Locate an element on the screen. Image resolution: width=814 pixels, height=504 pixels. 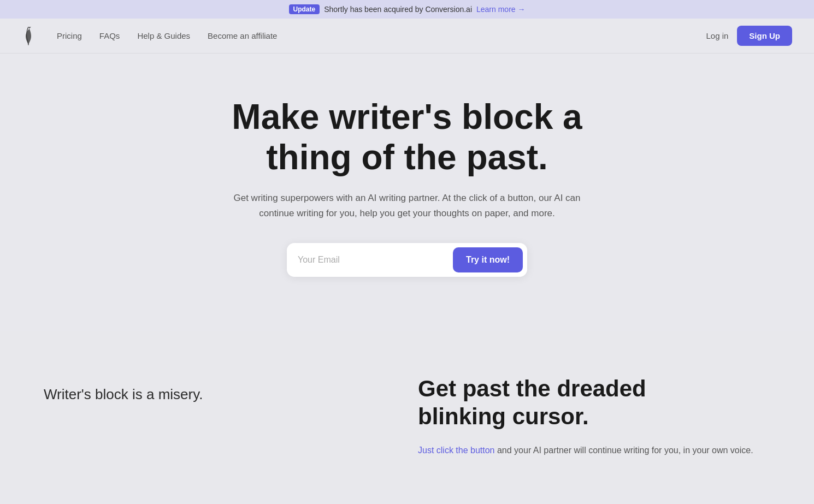
email-input is located at coordinates (375, 260).